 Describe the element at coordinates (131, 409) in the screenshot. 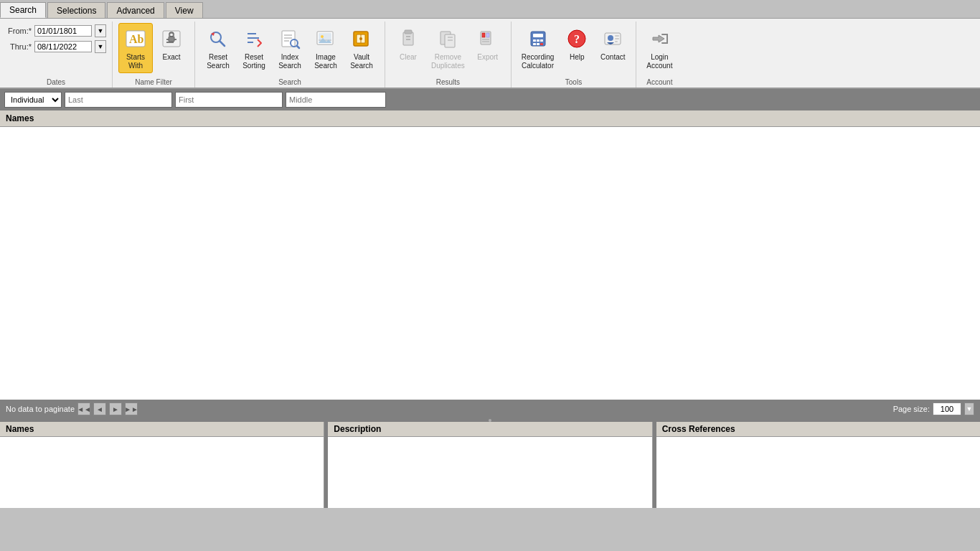

I see `last-page-button: ►►` at that location.